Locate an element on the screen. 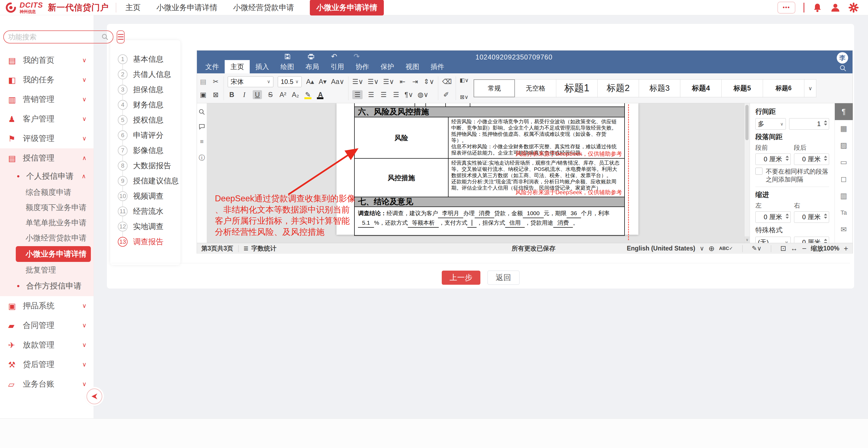  notification-bell-icon is located at coordinates (817, 7).